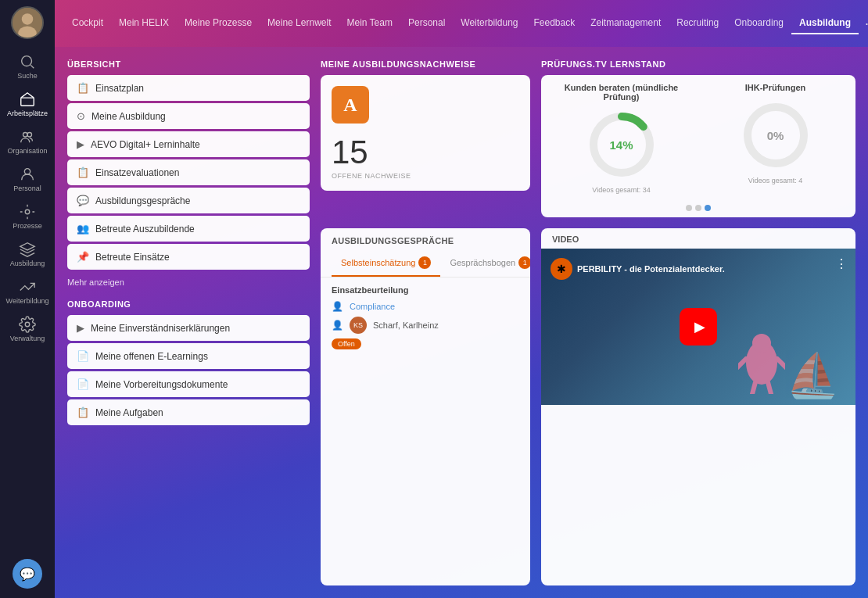  I want to click on tab-bar: Selbsteinschätzung 1 Gesprächsbogen 1, so click(425, 264).